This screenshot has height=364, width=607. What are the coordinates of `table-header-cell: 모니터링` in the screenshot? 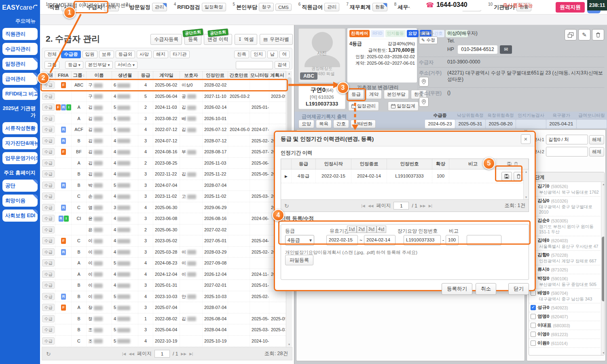 It's located at (260, 75).